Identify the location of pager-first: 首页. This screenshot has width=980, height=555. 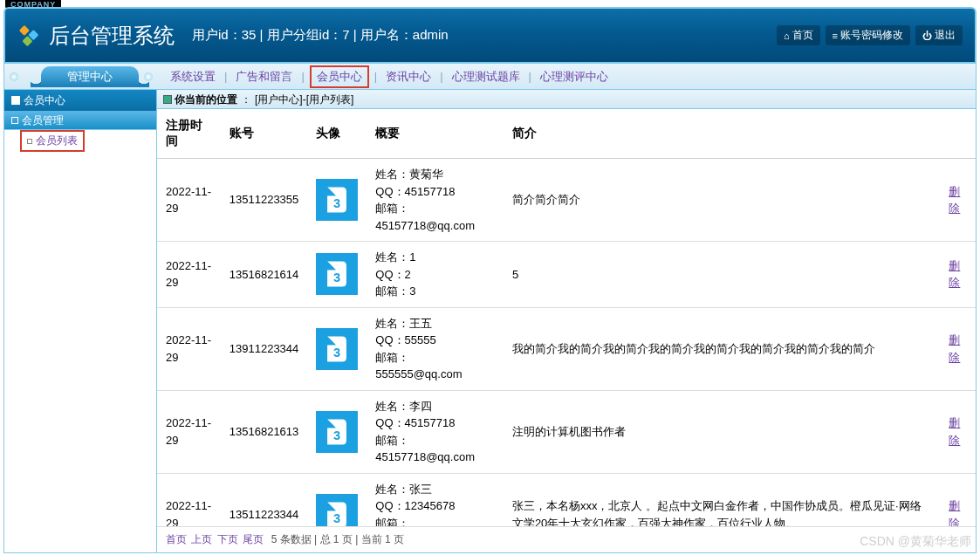
(176, 539).